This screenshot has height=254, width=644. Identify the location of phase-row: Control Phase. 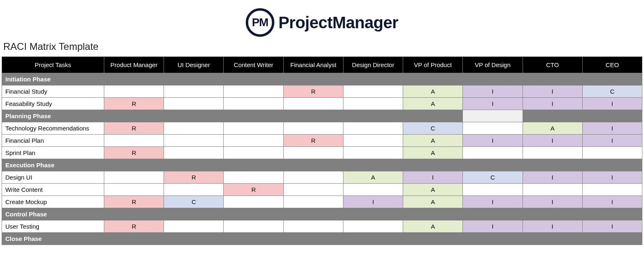
(322, 214).